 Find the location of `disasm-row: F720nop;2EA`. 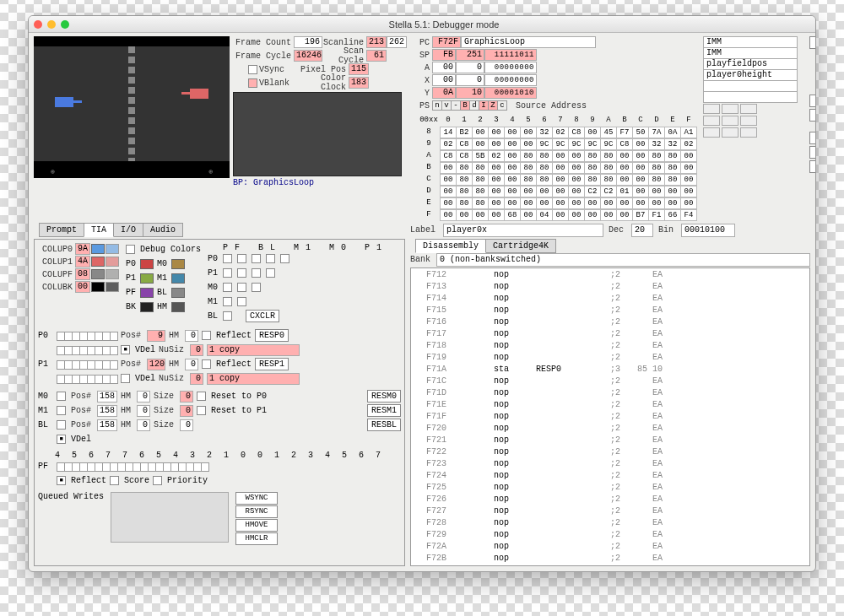

disasm-row: F720nop;2EA is located at coordinates (610, 428).